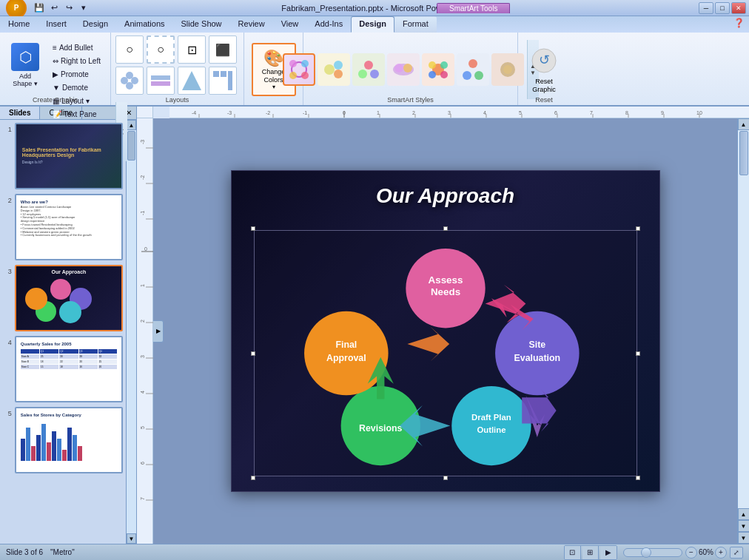  What do you see at coordinates (77, 74) in the screenshot?
I see `promote-button: ▶ Promote` at bounding box center [77, 74].